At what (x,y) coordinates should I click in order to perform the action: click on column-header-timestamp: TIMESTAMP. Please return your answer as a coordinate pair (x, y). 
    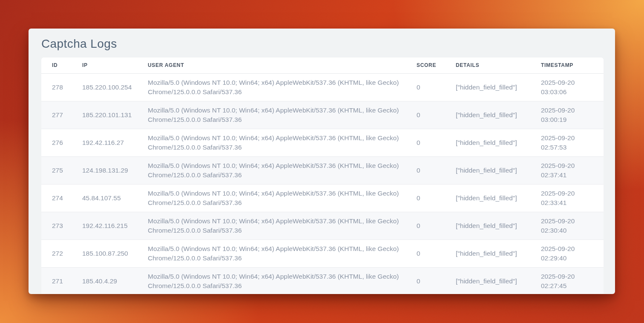
    Looking at the image, I should click on (572, 66).